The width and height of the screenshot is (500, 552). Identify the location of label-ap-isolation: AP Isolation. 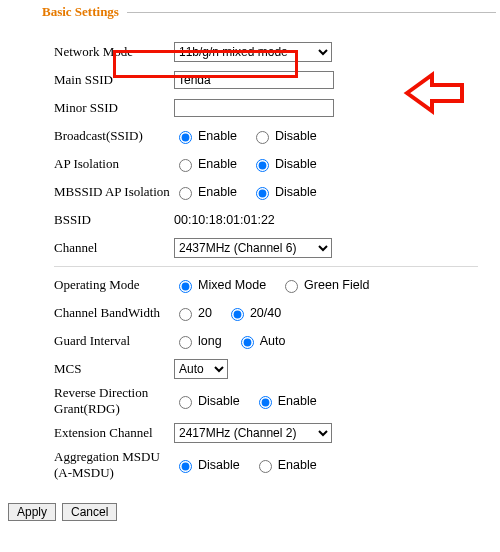
(114, 164).